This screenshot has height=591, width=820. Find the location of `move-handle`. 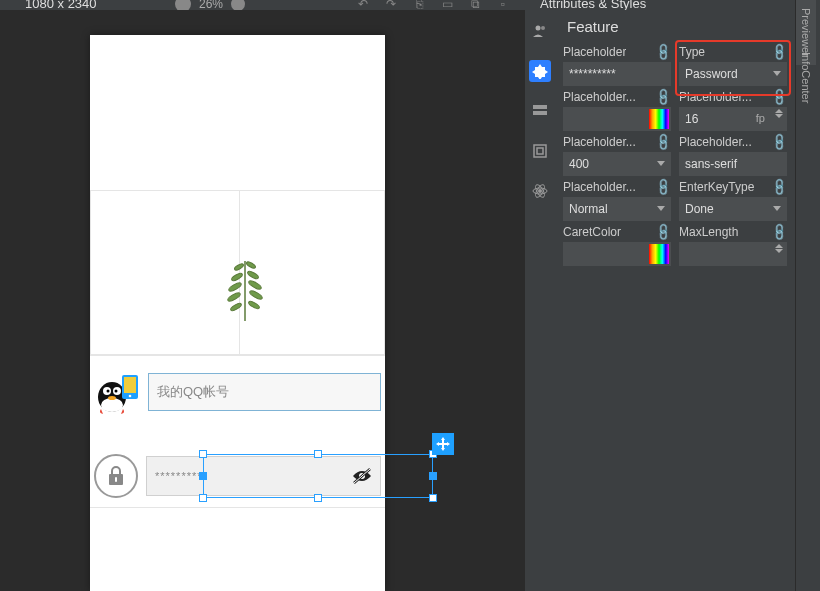

move-handle is located at coordinates (443, 444).